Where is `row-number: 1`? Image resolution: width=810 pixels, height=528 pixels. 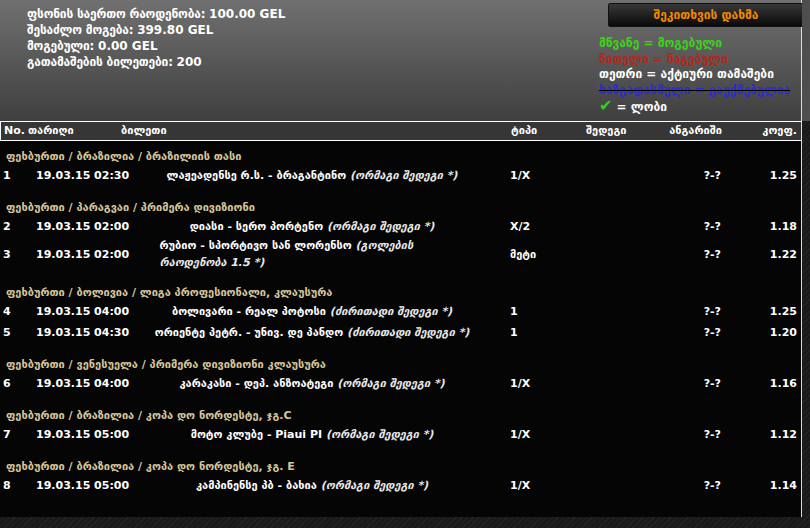 row-number: 1 is located at coordinates (14, 176).